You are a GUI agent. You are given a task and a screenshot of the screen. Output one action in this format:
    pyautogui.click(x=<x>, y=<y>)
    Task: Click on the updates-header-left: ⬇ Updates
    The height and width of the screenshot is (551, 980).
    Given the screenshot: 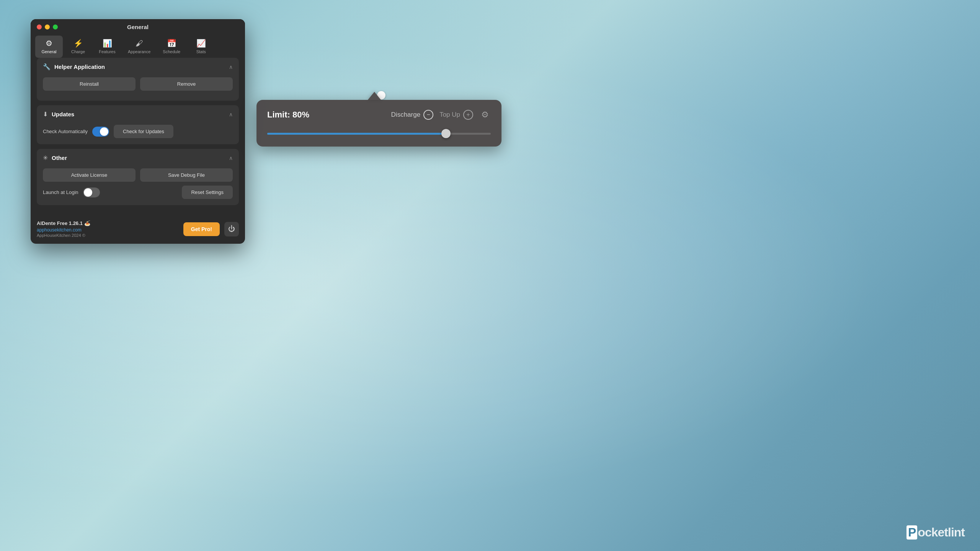 What is the action you would take?
    pyautogui.click(x=59, y=114)
    